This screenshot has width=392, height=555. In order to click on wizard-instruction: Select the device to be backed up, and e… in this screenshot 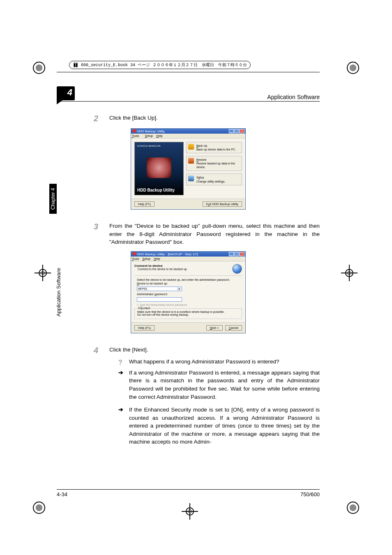, I will do `click(188, 280)`.